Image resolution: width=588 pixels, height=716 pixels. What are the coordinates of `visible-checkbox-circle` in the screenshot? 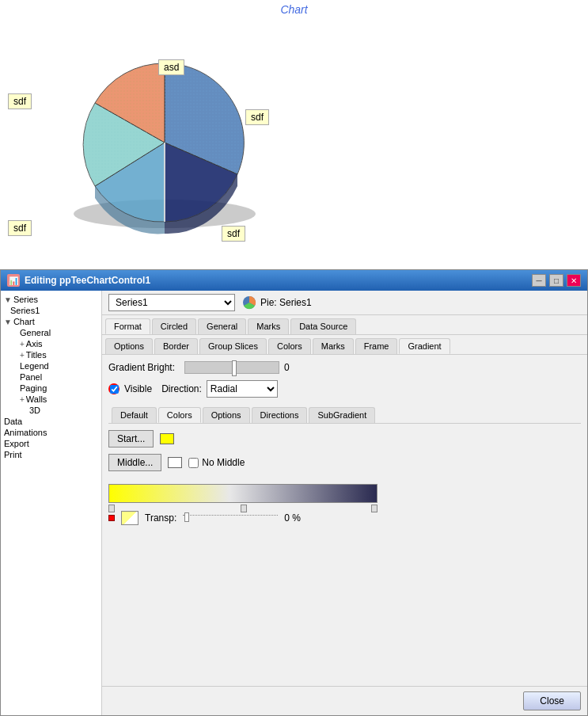 It's located at (114, 389).